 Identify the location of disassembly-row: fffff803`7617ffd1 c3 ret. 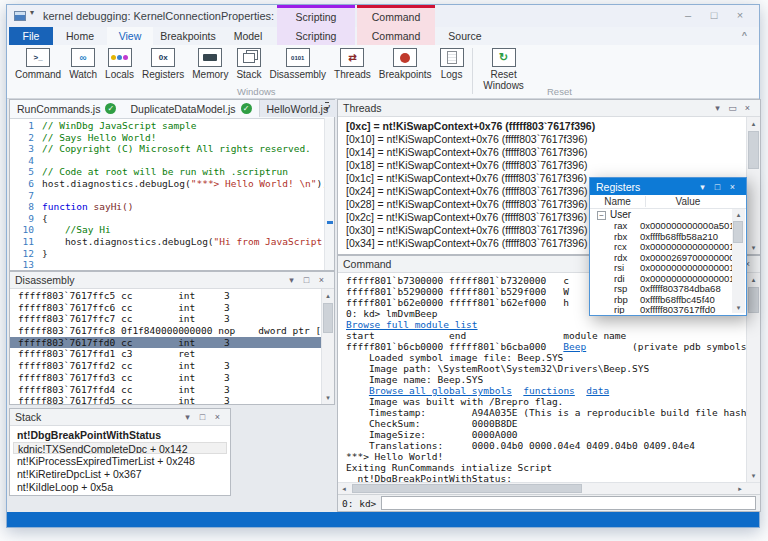
(166, 354).